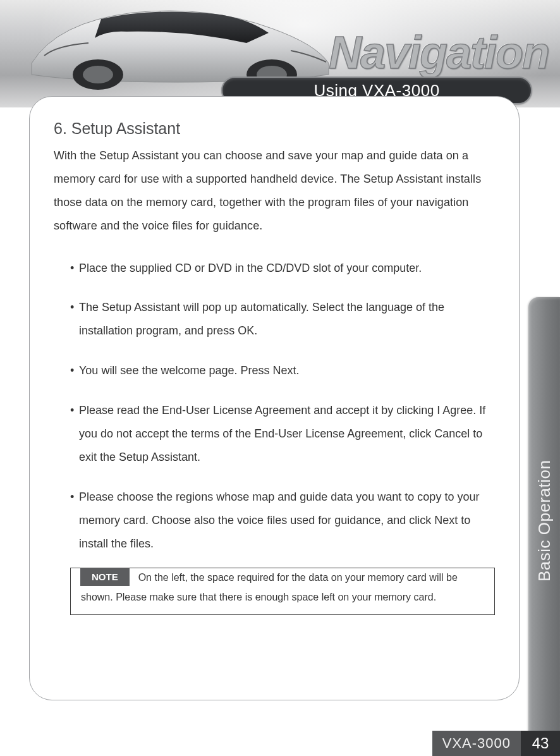 The image size is (560, 756). Describe the element at coordinates (283, 319) in the screenshot. I see `list-item: The Setup Assistant will pop up automati…` at that location.